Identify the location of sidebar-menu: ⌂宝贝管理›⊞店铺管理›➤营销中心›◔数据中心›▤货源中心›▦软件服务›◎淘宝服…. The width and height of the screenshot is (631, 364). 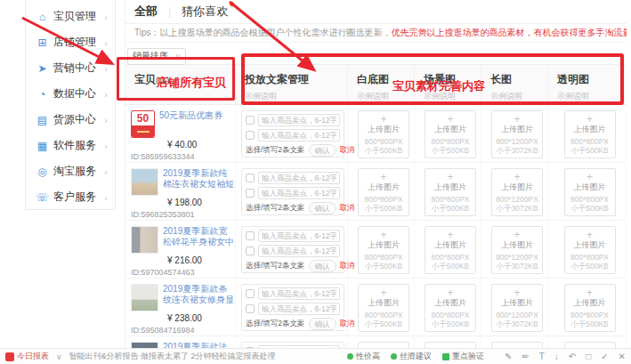
(70, 107).